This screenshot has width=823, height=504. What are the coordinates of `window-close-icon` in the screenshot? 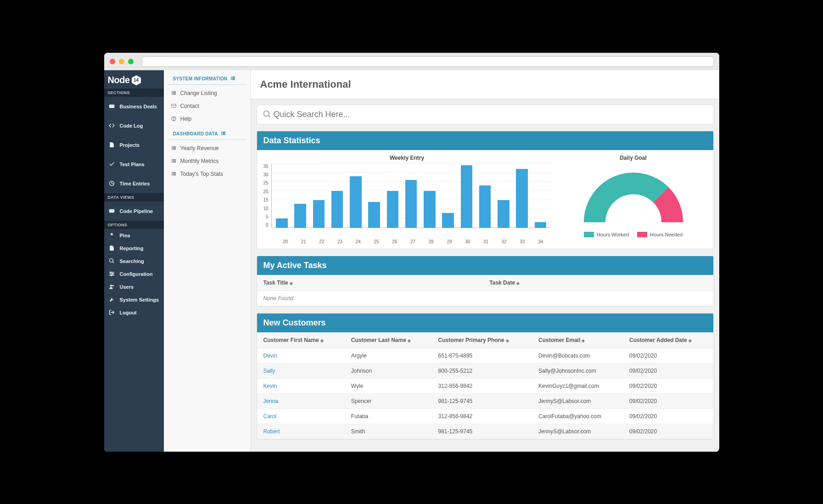 It's located at (112, 62).